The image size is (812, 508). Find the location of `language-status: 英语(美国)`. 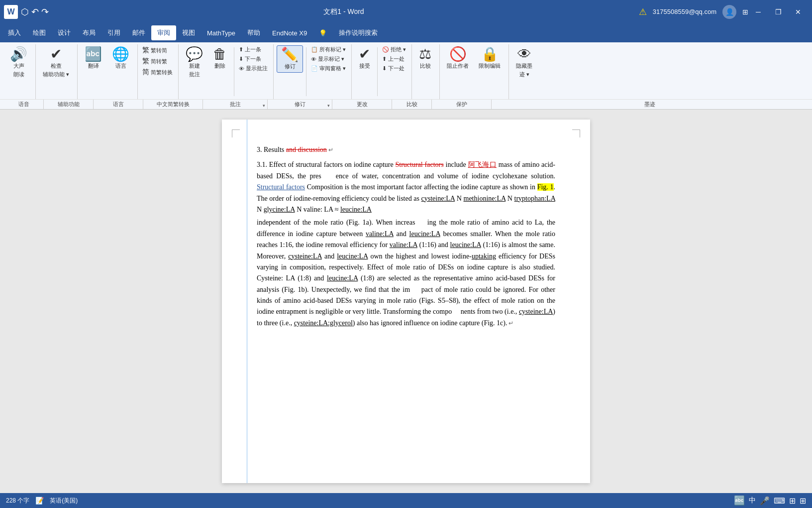

language-status: 英语(美国) is located at coordinates (64, 501).